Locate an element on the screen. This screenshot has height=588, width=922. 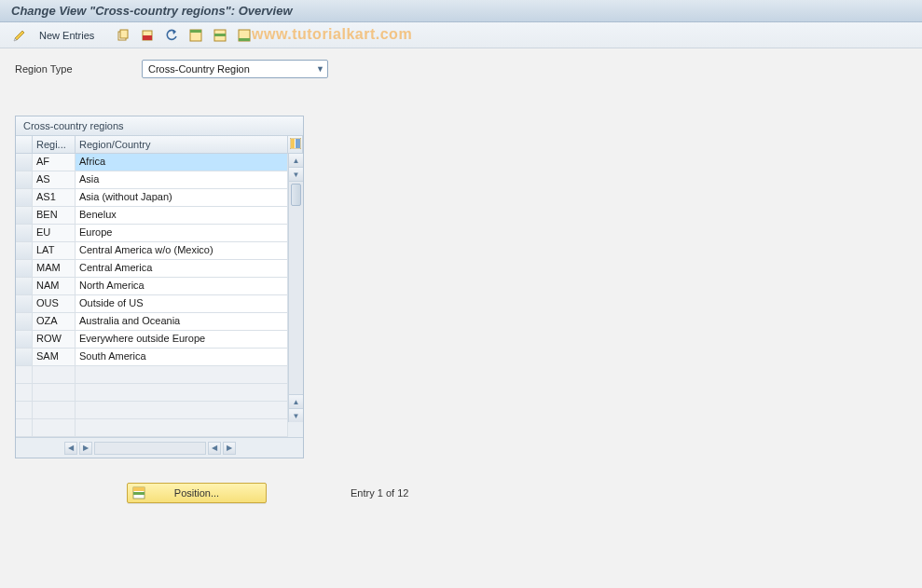
scroll-thumb is located at coordinates (296, 195).